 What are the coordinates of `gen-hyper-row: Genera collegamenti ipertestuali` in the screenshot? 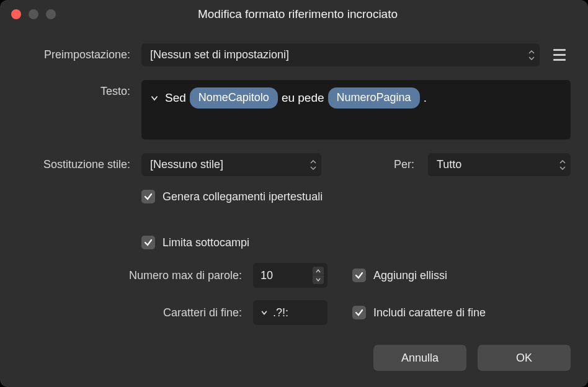 It's located at (294, 197).